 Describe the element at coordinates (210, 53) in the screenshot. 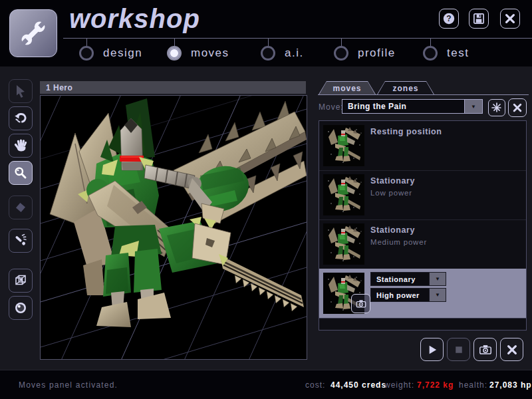

I see `nav-label: moves` at that location.